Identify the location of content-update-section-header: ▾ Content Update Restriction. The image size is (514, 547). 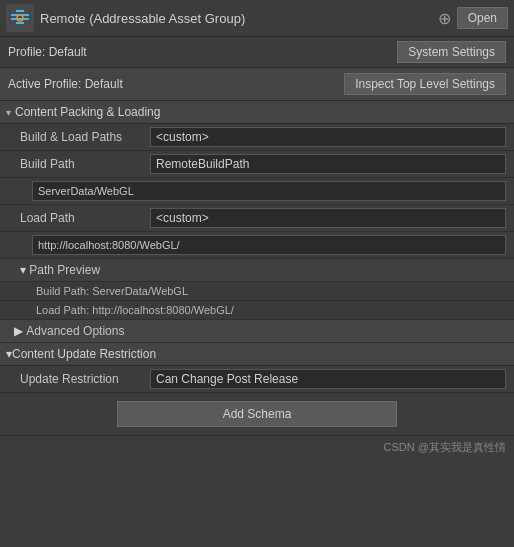
(257, 354).